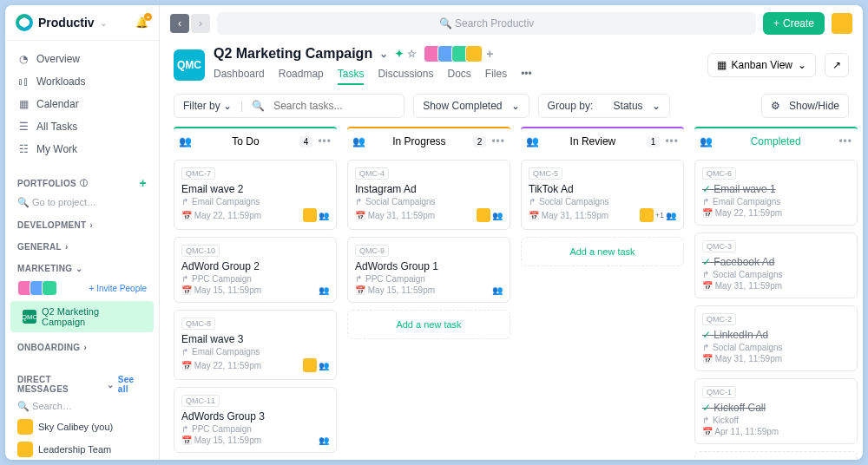 Image resolution: width=868 pixels, height=465 pixels. Describe the element at coordinates (301, 75) in the screenshot. I see `tab-roadmap: Roadmap` at that location.